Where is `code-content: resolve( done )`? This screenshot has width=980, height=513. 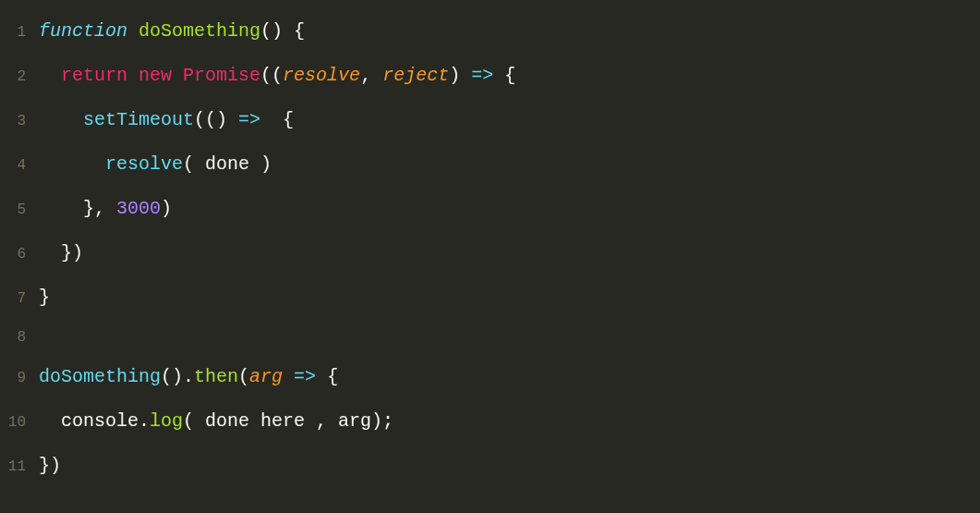
code-content: resolve( done ) is located at coordinates (510, 165).